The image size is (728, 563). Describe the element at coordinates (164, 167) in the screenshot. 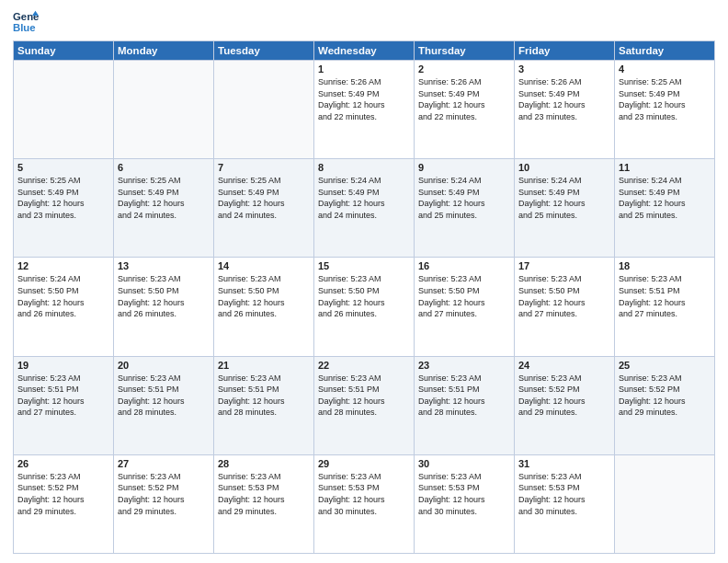

I see `day-number: 6` at that location.